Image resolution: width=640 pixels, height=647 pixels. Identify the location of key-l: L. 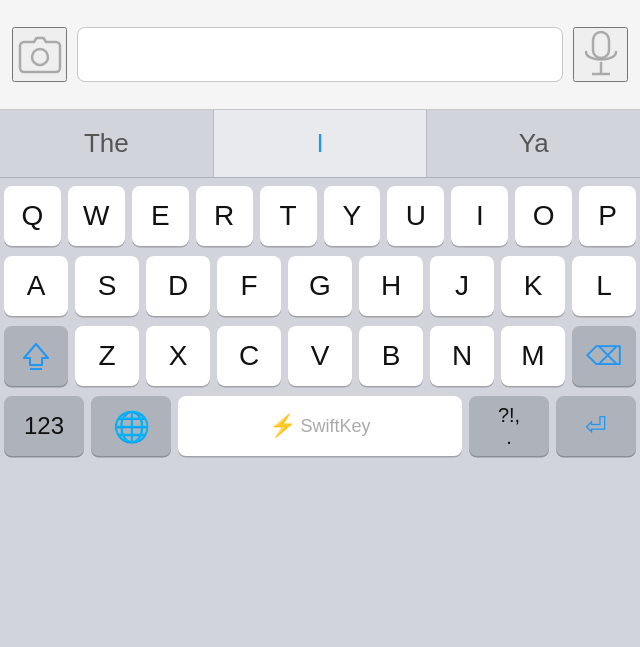
(604, 286).